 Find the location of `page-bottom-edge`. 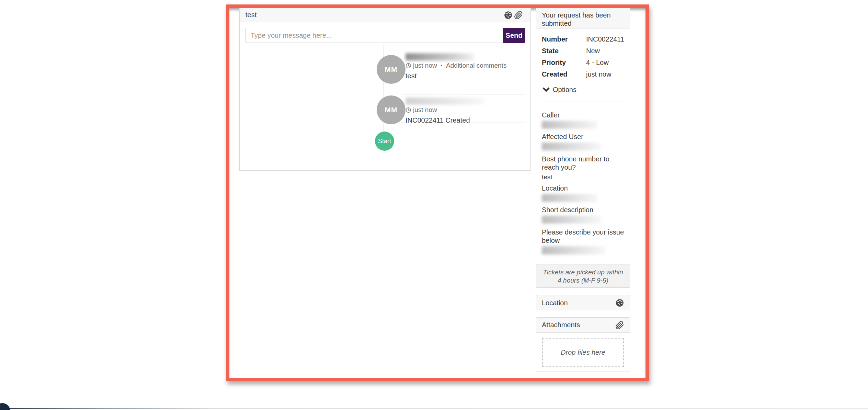

page-bottom-edge is located at coordinates (434, 409).